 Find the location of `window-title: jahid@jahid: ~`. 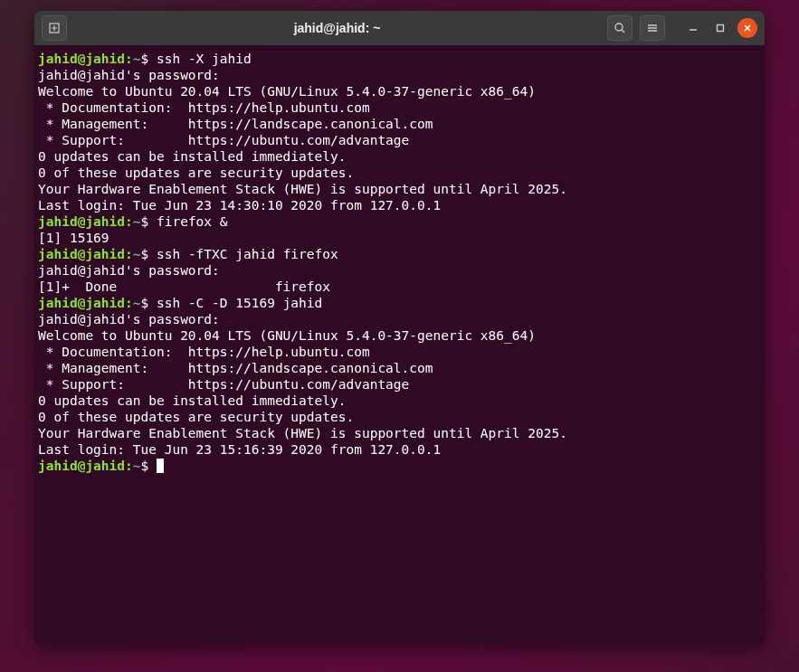

window-title: jahid@jahid: ~ is located at coordinates (337, 28).